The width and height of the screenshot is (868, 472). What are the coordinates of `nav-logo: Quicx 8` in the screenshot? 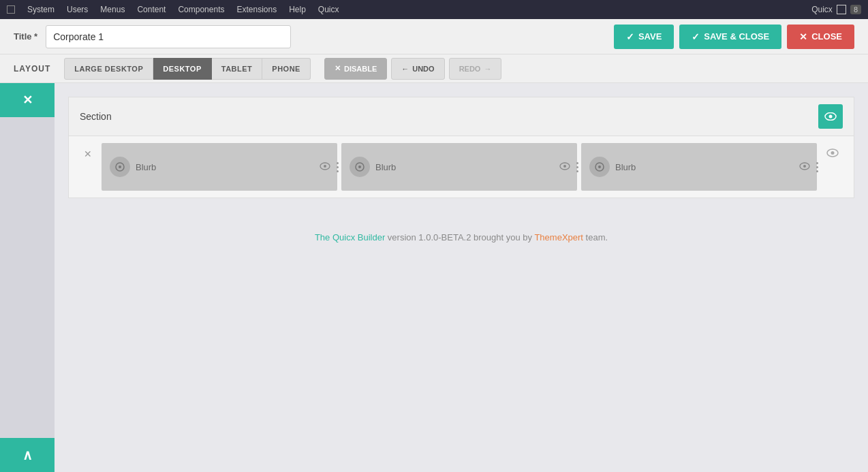 It's located at (837, 10).